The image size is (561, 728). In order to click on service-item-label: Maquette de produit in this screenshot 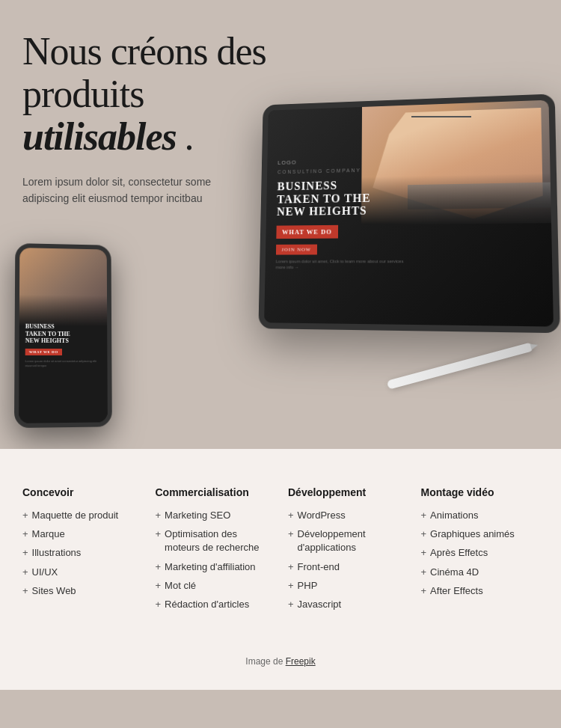, I will do `click(76, 516)`.